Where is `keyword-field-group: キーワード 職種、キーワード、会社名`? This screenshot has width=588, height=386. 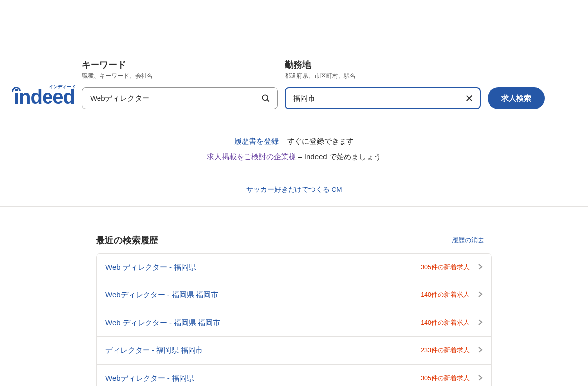 keyword-field-group: キーワード 職種、キーワード、会社名 is located at coordinates (180, 84).